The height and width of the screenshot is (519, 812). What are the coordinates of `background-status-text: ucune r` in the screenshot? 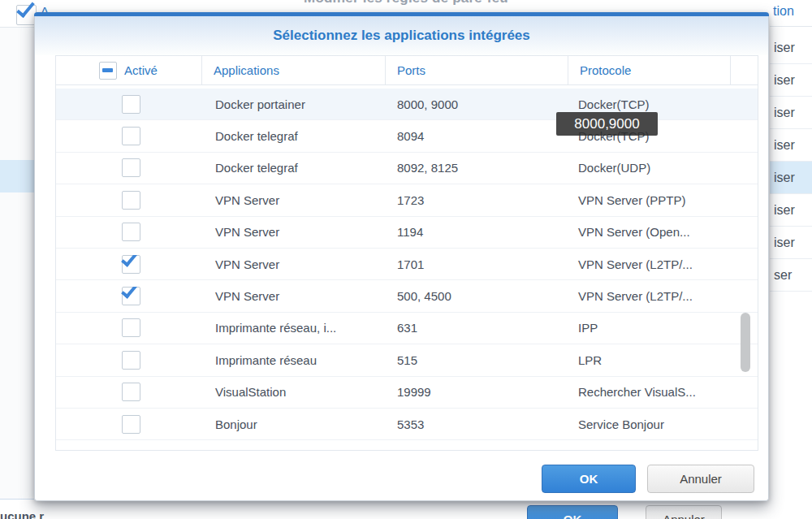 It's located at (22, 514).